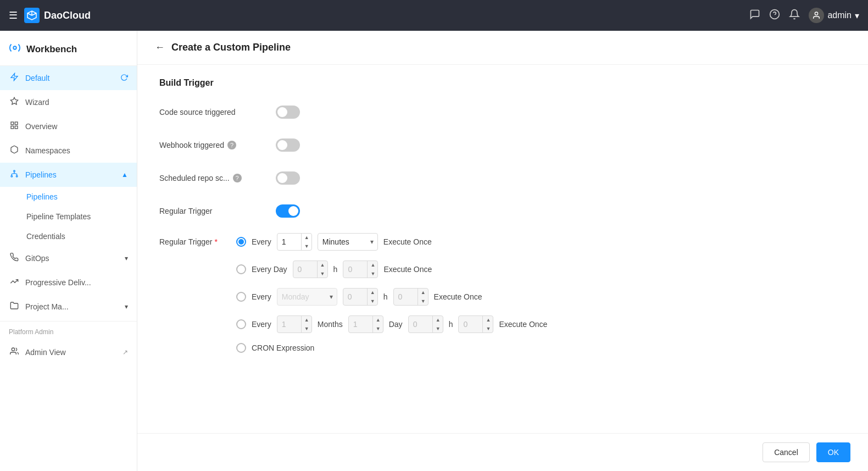 This screenshot has width=868, height=471. What do you see at coordinates (160, 47) in the screenshot?
I see `back-button: ←` at bounding box center [160, 47].